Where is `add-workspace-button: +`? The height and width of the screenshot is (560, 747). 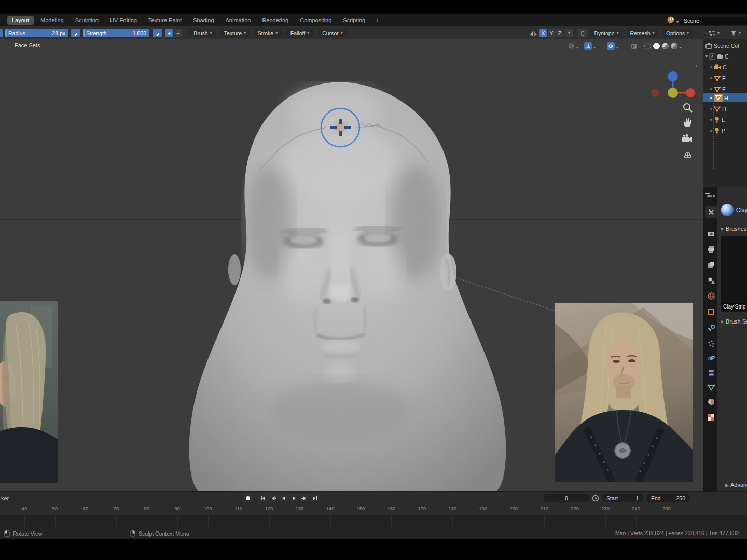
add-workspace-button: + is located at coordinates (377, 20).